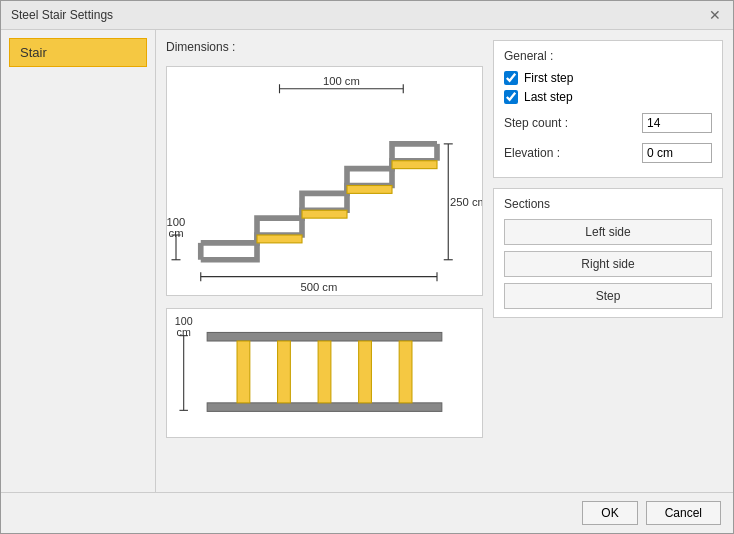 The image size is (734, 534). Describe the element at coordinates (608, 56) in the screenshot. I see `general-title: General :` at that location.